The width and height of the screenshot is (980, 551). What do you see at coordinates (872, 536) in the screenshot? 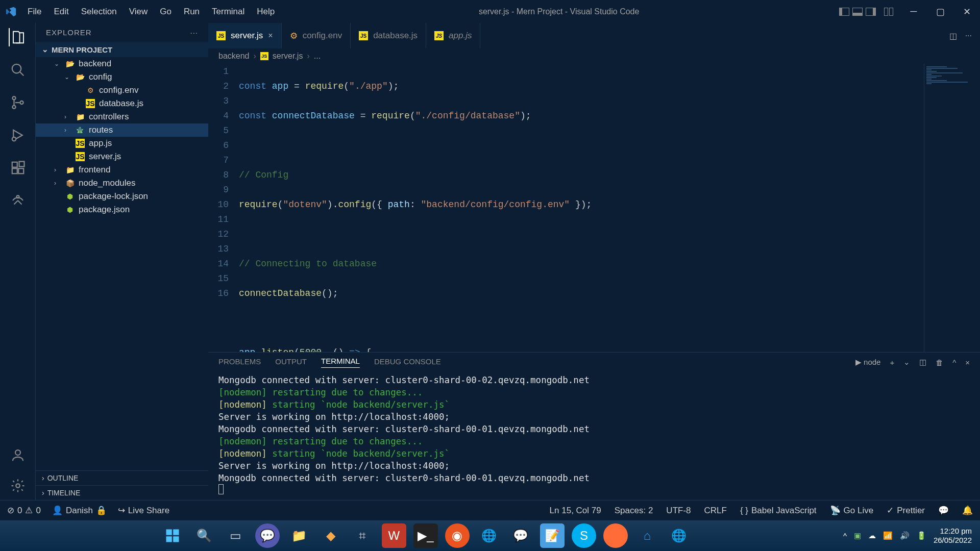
I see `tray-onedrive-icon: ☁` at bounding box center [872, 536].